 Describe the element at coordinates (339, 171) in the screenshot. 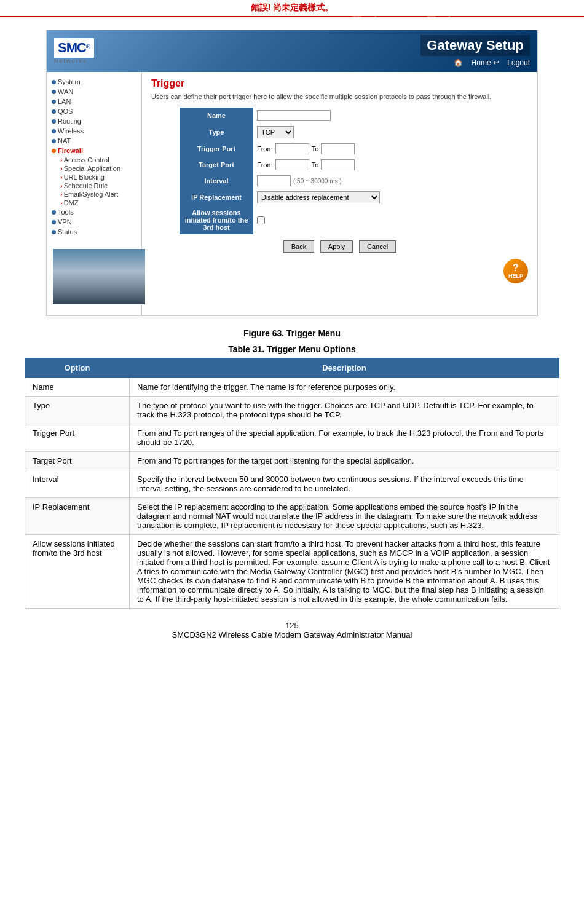

I see `trigger-form-table: Name Type TCP UDP` at that location.